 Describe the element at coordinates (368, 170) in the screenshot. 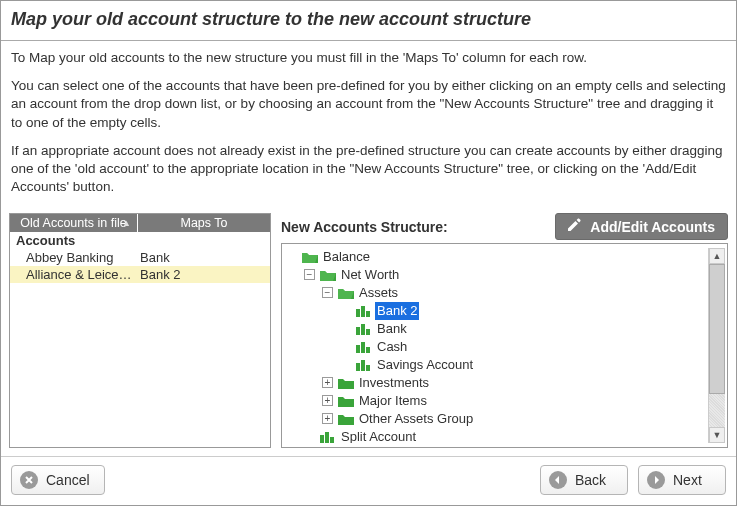

I see `intro-p3: If an appropriate account does not alrea…` at that location.